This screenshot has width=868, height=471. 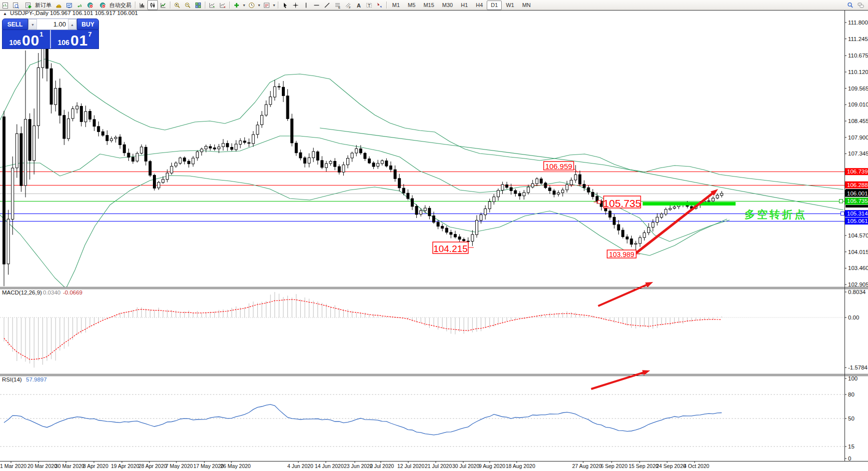 I want to click on svg-text: 14 Jun 2020, so click(x=329, y=466).